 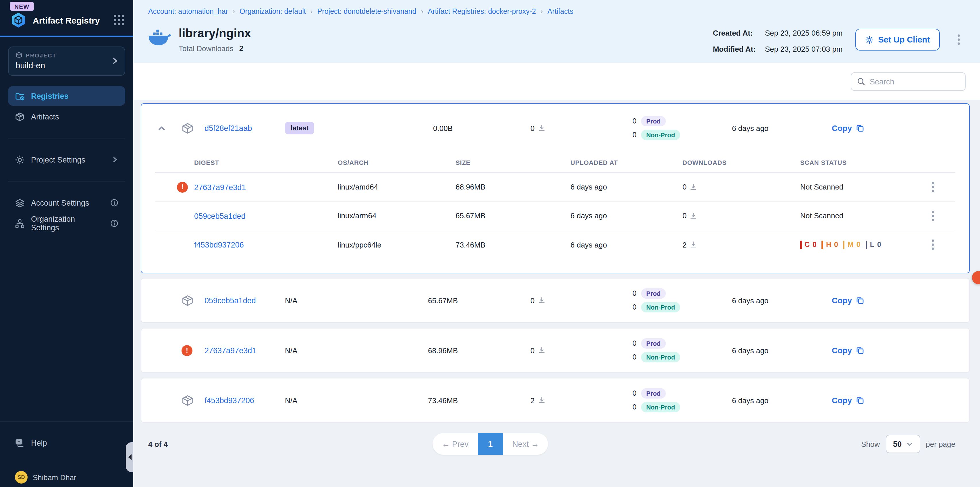 I want to click on uploaded-at: 6 days ago, so click(x=626, y=245).